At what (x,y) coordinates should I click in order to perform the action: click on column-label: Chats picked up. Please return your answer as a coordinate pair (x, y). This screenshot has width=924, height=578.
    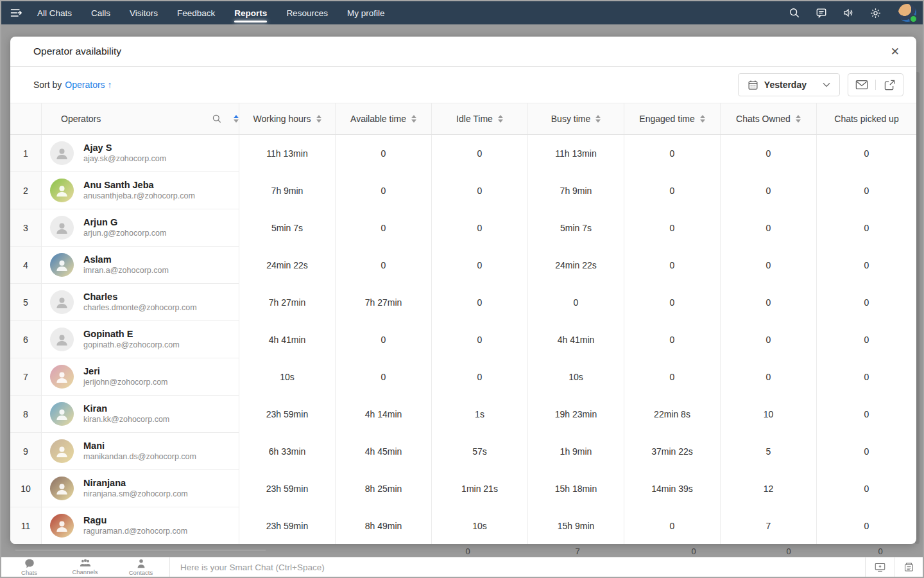
    Looking at the image, I should click on (866, 119).